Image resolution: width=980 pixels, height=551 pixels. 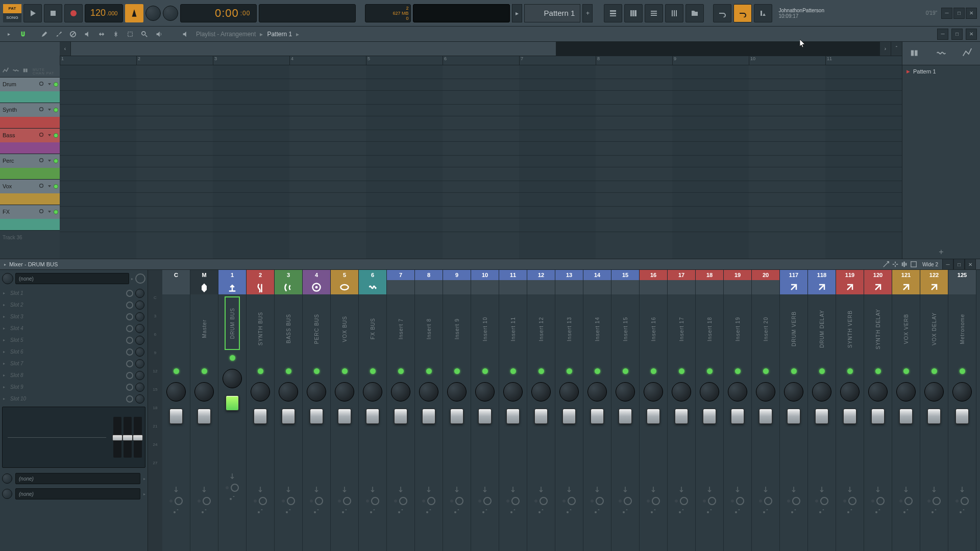 What do you see at coordinates (130, 317) in the screenshot?
I see `slot-enable-led` at bounding box center [130, 317].